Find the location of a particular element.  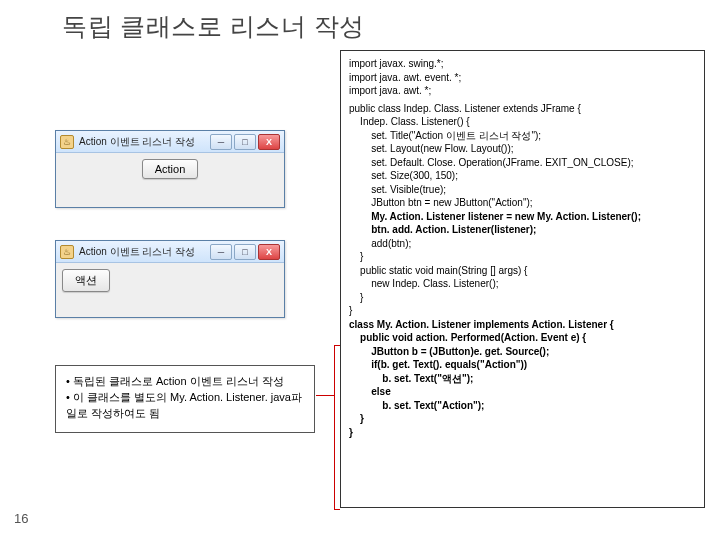

action-button: 액션 is located at coordinates (86, 280).